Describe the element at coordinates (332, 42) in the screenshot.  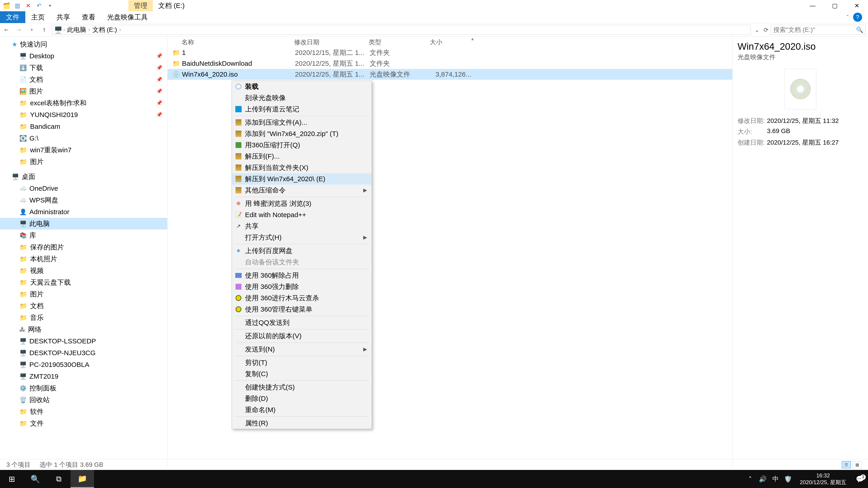
I see `col-date: 修改日期` at that location.